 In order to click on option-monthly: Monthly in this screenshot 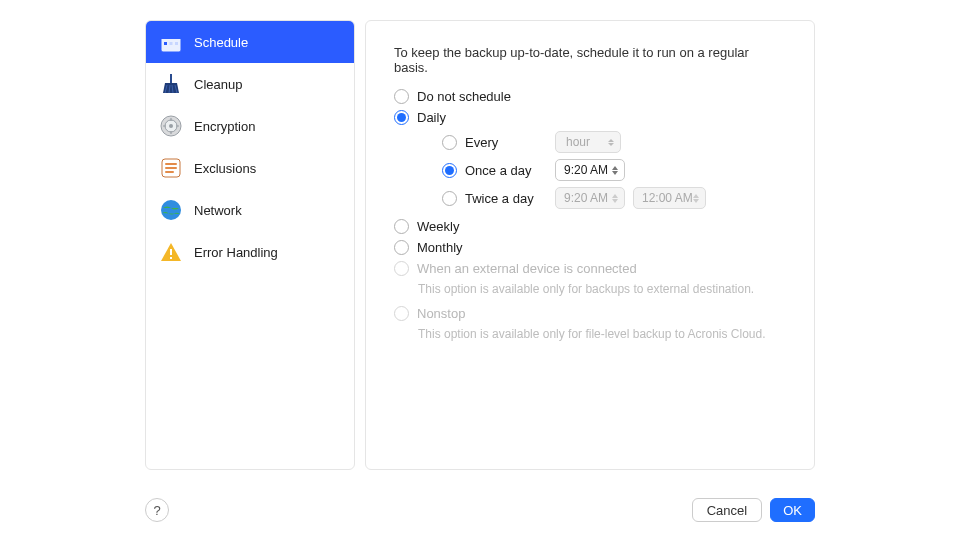, I will do `click(590, 248)`.